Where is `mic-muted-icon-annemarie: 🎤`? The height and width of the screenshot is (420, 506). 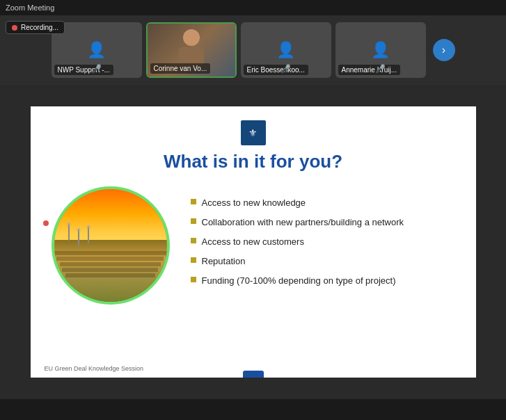
mic-muted-icon-annemarie: 🎤 is located at coordinates (380, 69).